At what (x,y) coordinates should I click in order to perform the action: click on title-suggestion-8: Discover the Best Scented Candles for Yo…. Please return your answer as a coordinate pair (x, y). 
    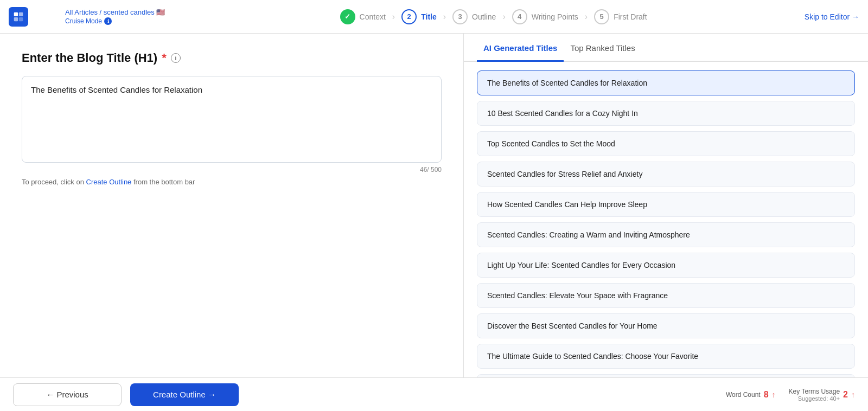
    Looking at the image, I should click on (666, 326).